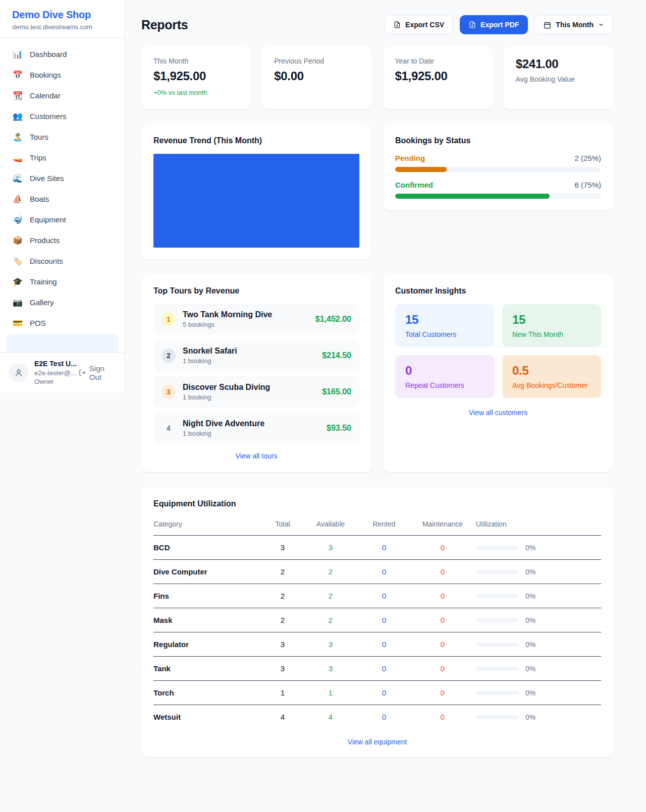  Describe the element at coordinates (208, 717) in the screenshot. I see `equip-category: Wetsuit` at that location.